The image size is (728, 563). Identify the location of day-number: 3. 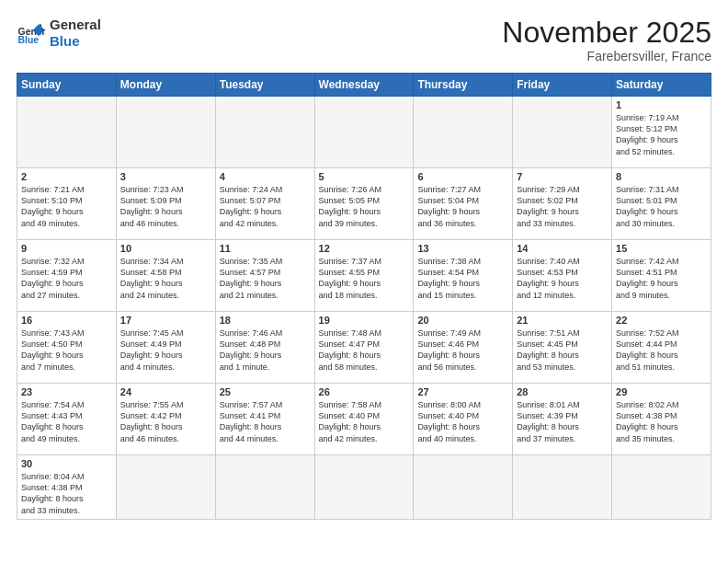
(165, 177).